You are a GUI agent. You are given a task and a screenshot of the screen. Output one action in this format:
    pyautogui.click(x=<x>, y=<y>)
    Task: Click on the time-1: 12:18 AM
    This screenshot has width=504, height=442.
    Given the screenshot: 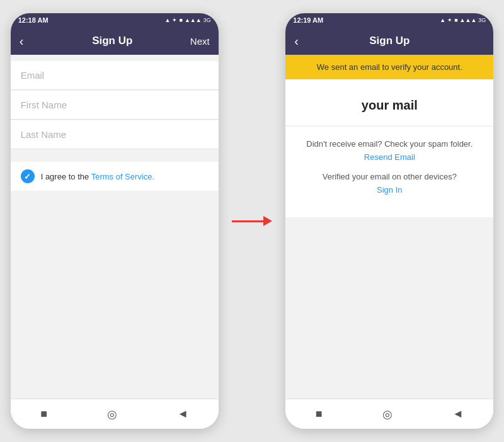 What is the action you would take?
    pyautogui.click(x=33, y=20)
    